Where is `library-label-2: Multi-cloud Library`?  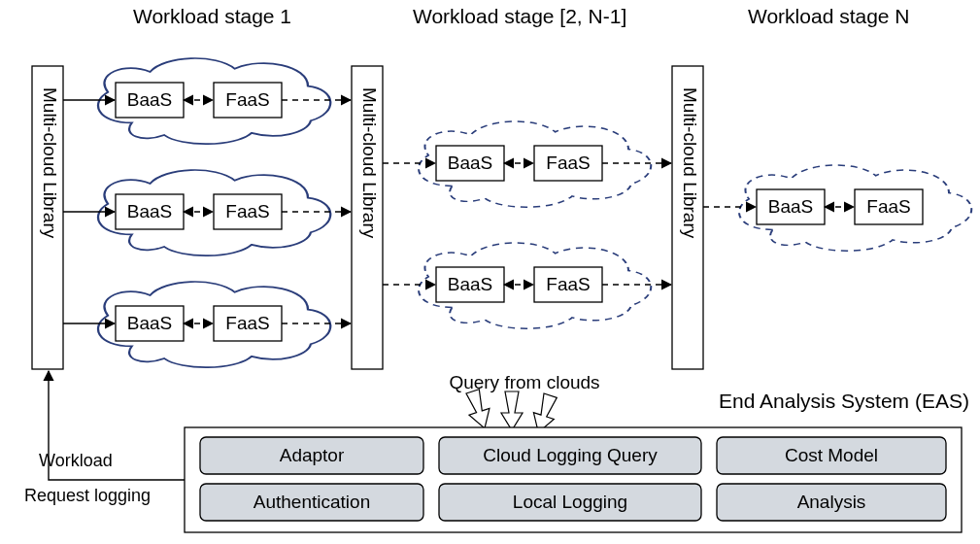
library-label-2: Multi-cloud Library is located at coordinates (369, 163).